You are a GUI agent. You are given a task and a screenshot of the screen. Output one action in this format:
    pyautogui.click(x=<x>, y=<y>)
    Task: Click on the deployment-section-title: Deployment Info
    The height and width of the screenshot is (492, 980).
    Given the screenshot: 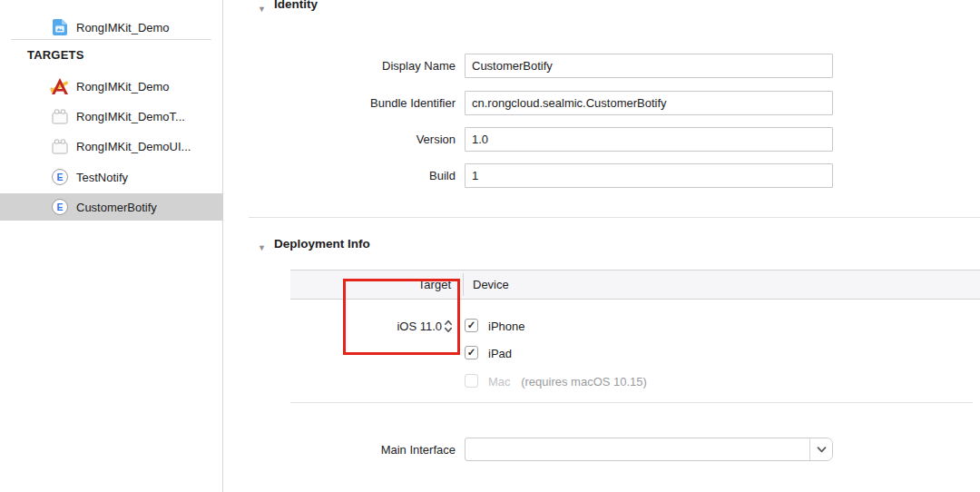 What is the action you would take?
    pyautogui.click(x=322, y=243)
    